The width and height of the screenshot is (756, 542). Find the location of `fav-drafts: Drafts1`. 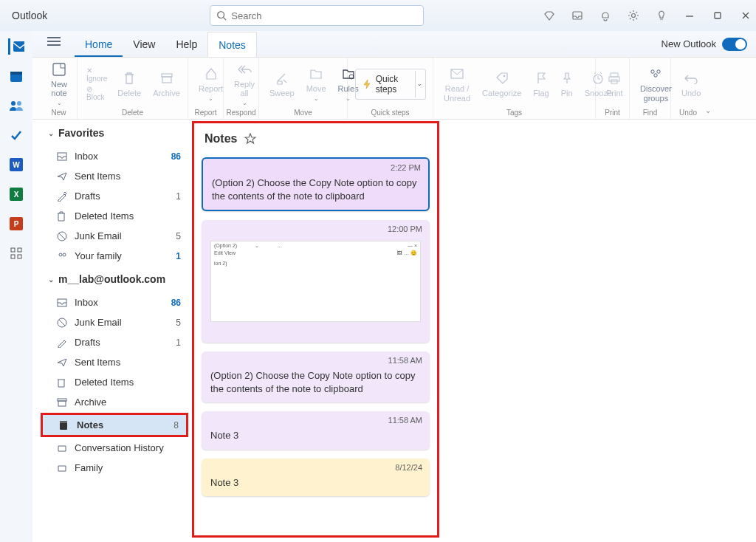

fav-drafts: Drafts1 is located at coordinates (114, 196).